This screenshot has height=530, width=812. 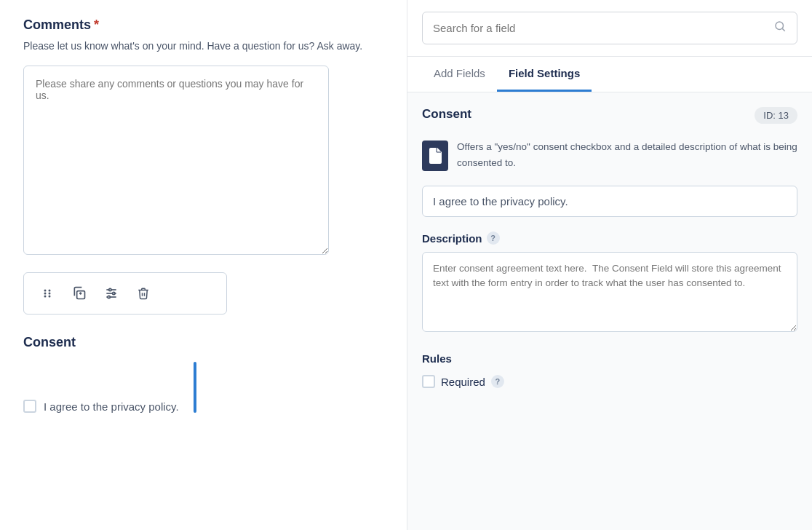 What do you see at coordinates (460, 74) in the screenshot?
I see `tab-add-fields: Add Fields` at bounding box center [460, 74].